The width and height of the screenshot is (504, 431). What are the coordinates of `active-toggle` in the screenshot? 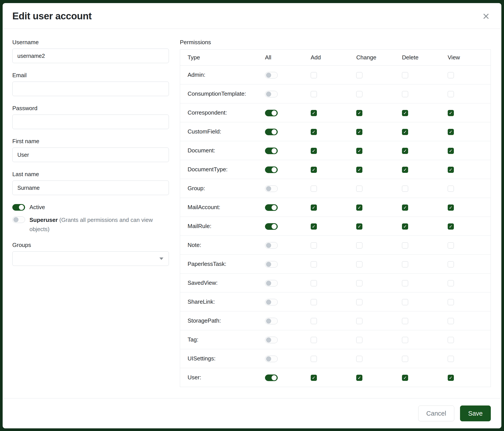 It's located at (19, 207).